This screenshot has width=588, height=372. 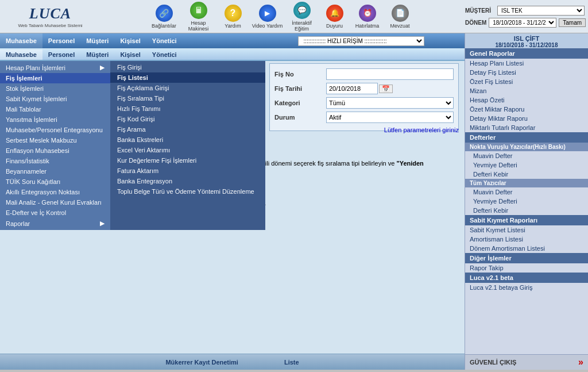 What do you see at coordinates (527, 287) in the screenshot?
I see `luca-beta-giris-link: Luca v2.1 betaya Giriş` at bounding box center [527, 287].